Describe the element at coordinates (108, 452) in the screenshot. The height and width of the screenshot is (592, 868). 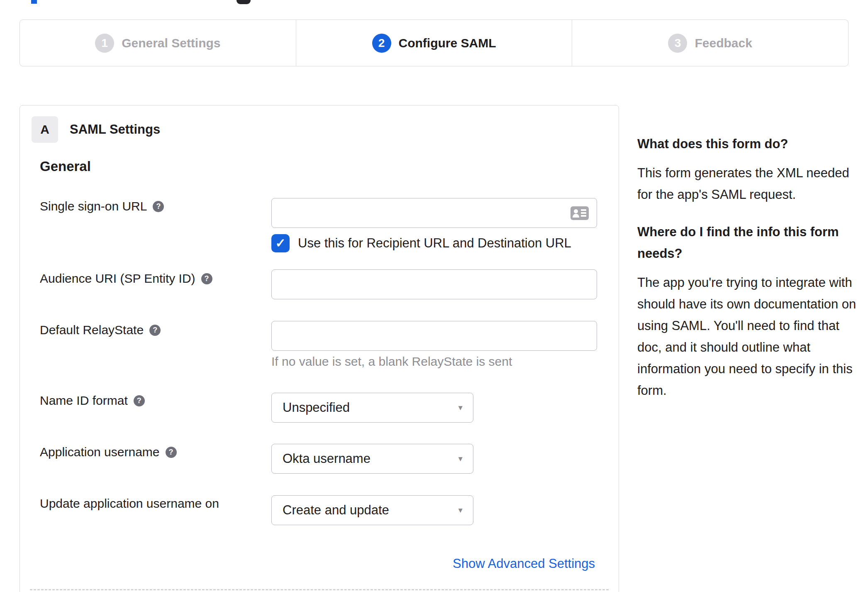
I see `application-username-label: Application username ?` at that location.